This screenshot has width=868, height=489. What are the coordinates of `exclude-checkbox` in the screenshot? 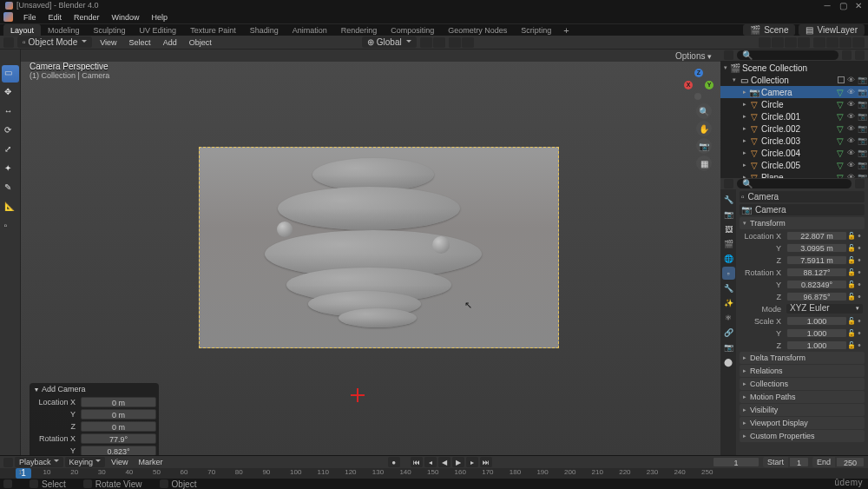 It's located at (841, 80).